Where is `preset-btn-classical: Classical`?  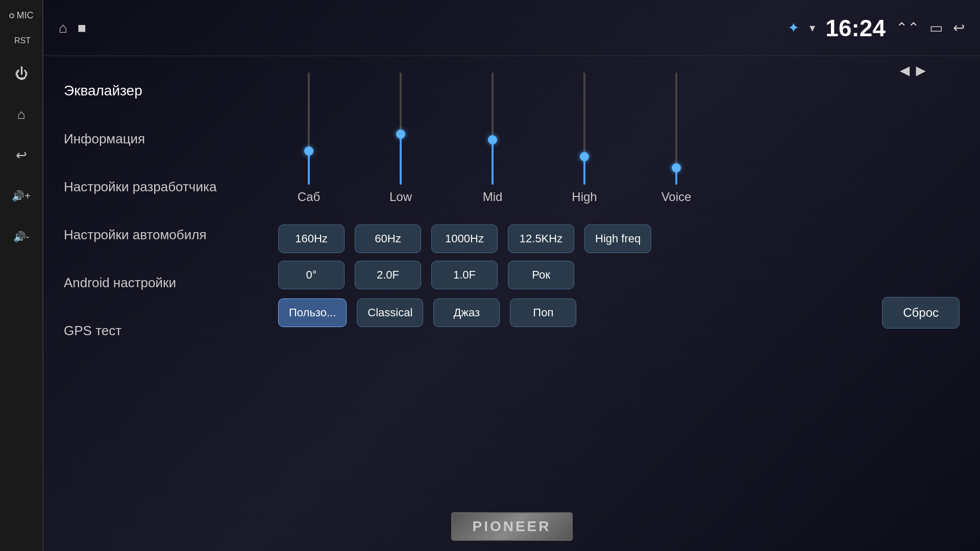
preset-btn-classical: Classical is located at coordinates (390, 313).